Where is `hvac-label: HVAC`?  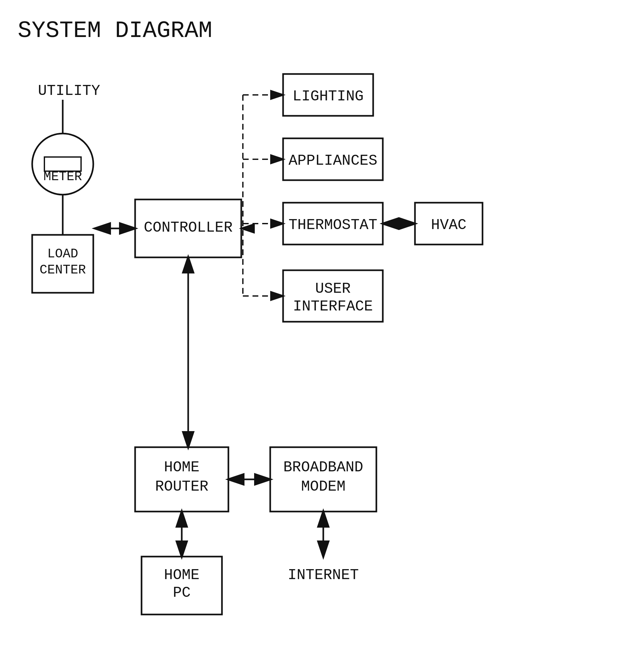 hvac-label: HVAC is located at coordinates (449, 225).